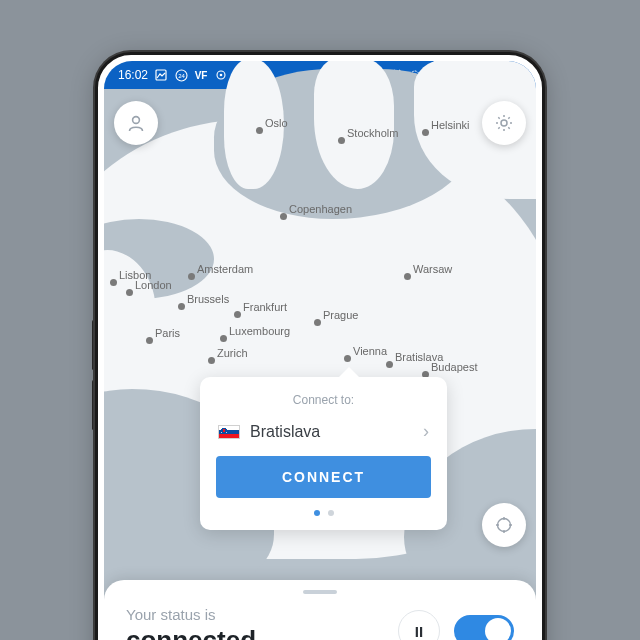 The height and width of the screenshot is (640, 640). I want to click on city-dot-paris, so click(150, 340).